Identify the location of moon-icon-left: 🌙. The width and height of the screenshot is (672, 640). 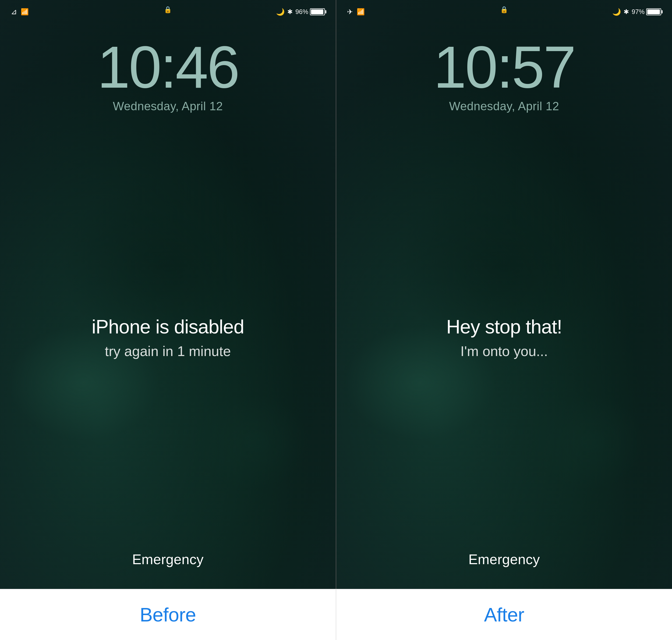
(281, 12).